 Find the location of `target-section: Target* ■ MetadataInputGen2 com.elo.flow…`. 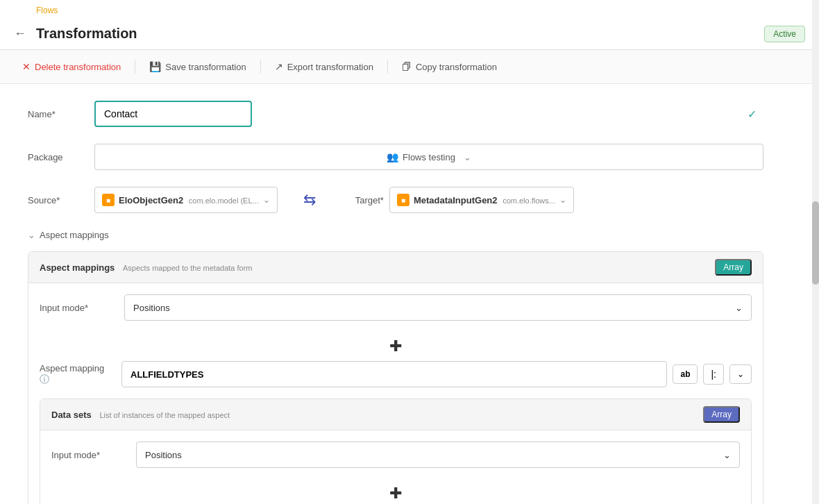

target-section: Target* ■ MetadataInputGen2 com.elo.flow… is located at coordinates (465, 200).